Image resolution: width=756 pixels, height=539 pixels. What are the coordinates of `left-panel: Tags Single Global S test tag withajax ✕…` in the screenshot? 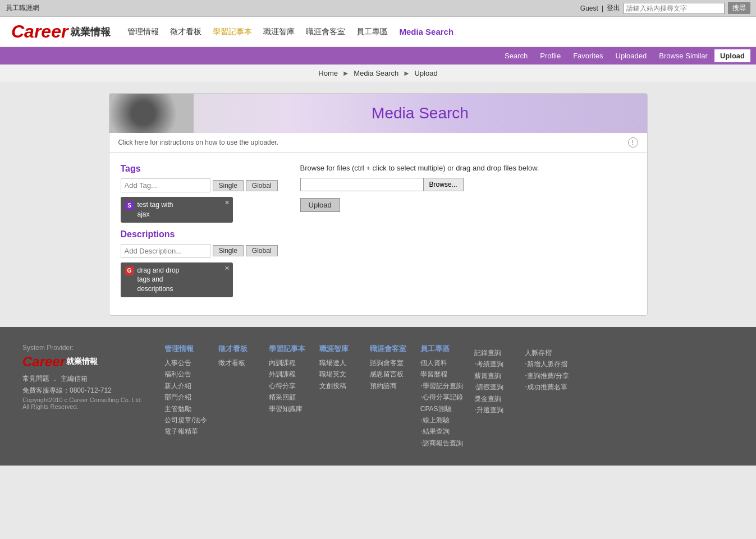 It's located at (199, 234).